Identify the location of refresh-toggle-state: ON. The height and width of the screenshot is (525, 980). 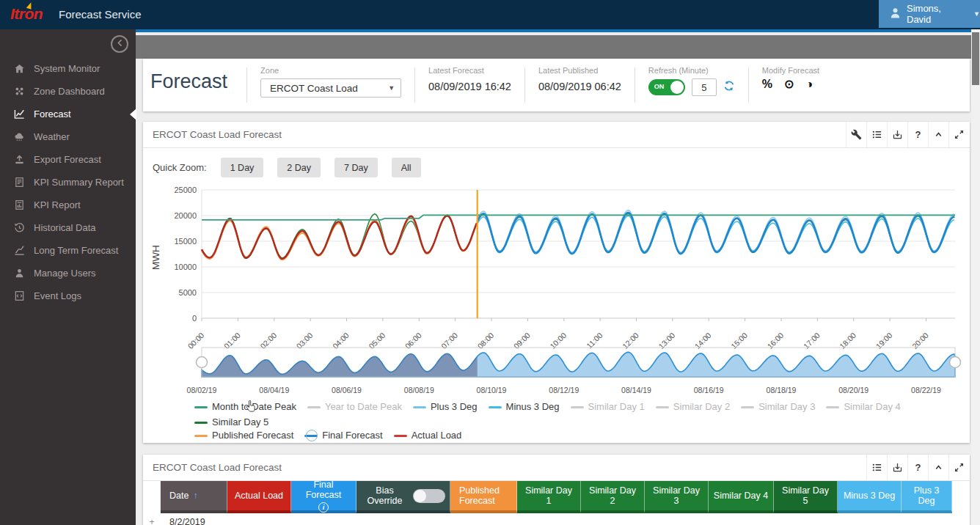
(659, 87).